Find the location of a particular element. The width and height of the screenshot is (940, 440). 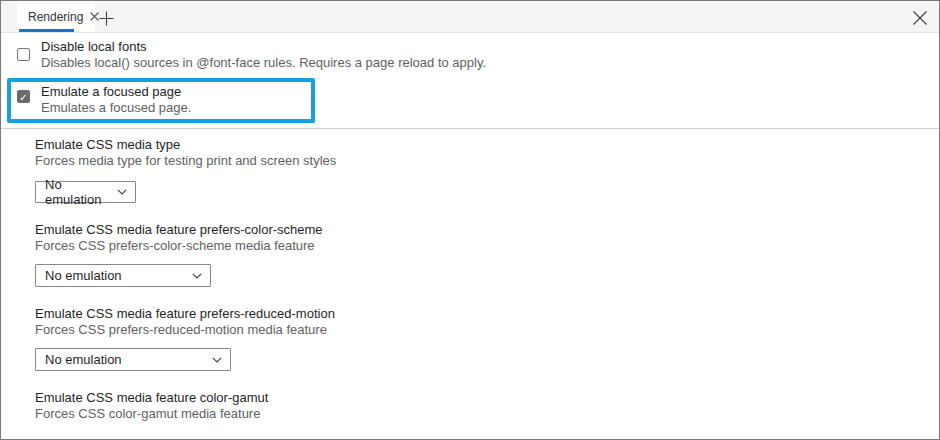

panel-close-button is located at coordinates (920, 18).